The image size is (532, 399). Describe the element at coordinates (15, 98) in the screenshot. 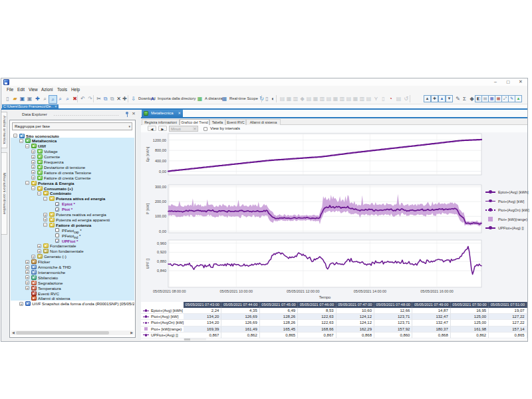

I see `open-folder-icon: ▰` at that location.